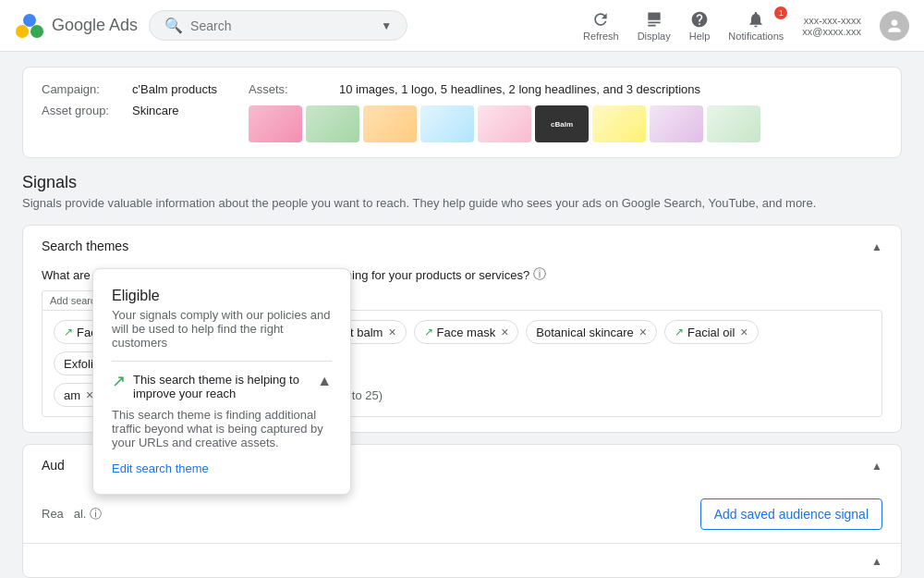 The image size is (924, 578). What do you see at coordinates (756, 36) in the screenshot?
I see `notifications-label: Notifications` at bounding box center [756, 36].